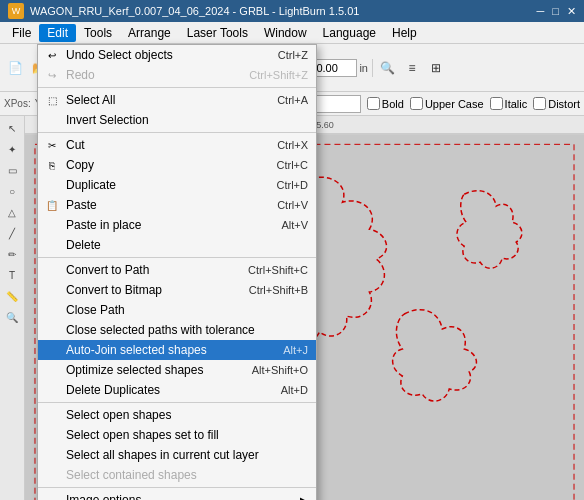 This screenshot has width=584, height=500. What do you see at coordinates (12, 128) in the screenshot?
I see `tool-select: ↖` at bounding box center [12, 128].